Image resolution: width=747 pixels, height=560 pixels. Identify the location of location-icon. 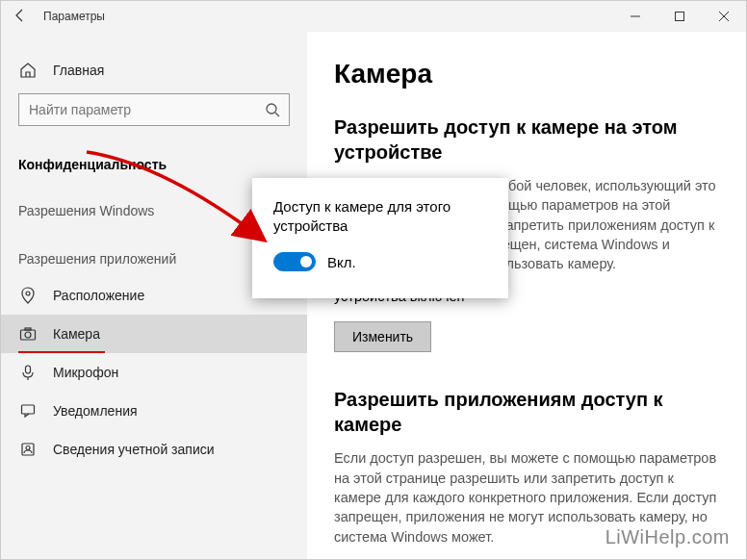
(28, 295).